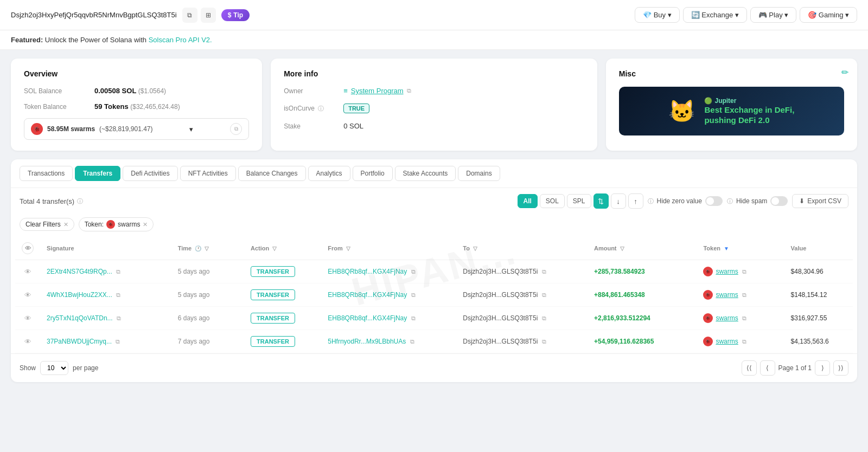 This screenshot has height=452, width=868. What do you see at coordinates (413, 295) in the screenshot?
I see `copy-from-icon-1: ⧉` at bounding box center [413, 295].